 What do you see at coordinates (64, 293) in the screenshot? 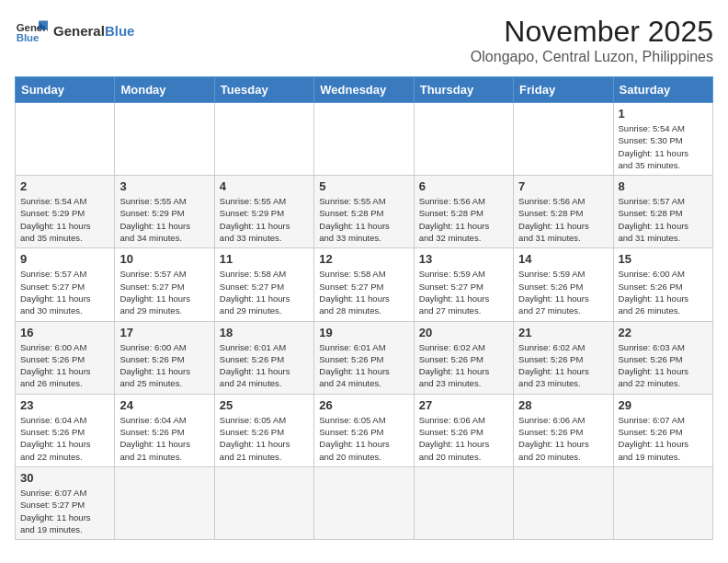
I see `day-info: Sunrise: 5:57 AM Sunset: 5:27 PM Dayligh…` at bounding box center [64, 293].